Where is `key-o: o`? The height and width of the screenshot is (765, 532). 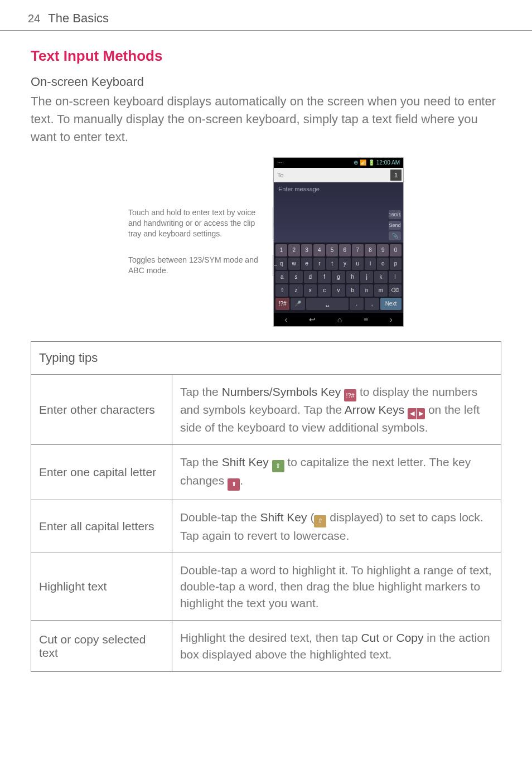 key-o: o is located at coordinates (383, 264).